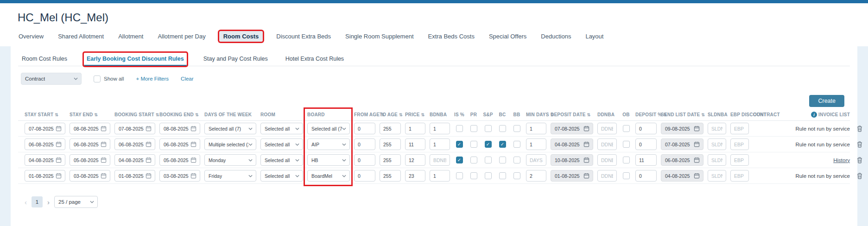 Image resolution: width=868 pixels, height=226 pixels. I want to click on col-min-days: MIN DAYS⇅, so click(536, 115).